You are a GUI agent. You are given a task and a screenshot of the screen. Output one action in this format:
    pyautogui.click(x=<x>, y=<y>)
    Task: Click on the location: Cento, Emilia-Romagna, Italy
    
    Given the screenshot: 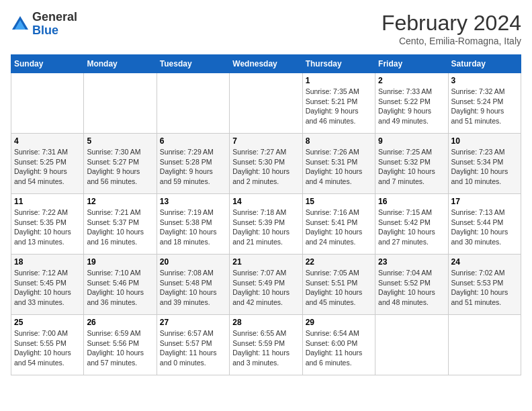 What is the action you would take?
    pyautogui.click(x=451, y=41)
    